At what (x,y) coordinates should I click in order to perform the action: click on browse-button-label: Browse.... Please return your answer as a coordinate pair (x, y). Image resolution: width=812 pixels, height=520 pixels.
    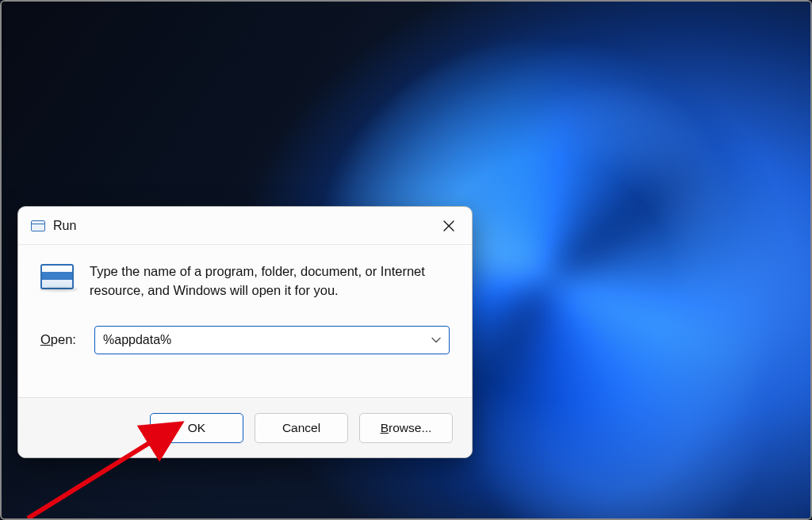
    Looking at the image, I should click on (406, 428).